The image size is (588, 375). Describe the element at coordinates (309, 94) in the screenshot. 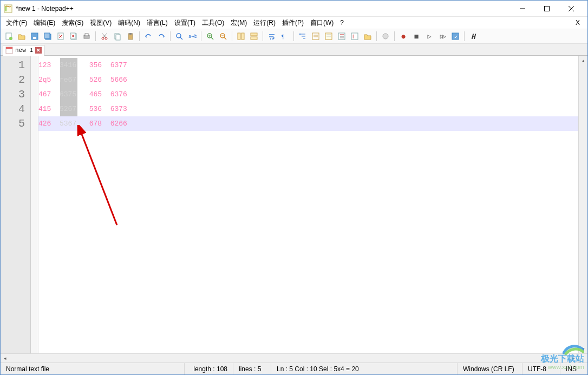

I see `code-line: 467 6375 465 6376` at that location.